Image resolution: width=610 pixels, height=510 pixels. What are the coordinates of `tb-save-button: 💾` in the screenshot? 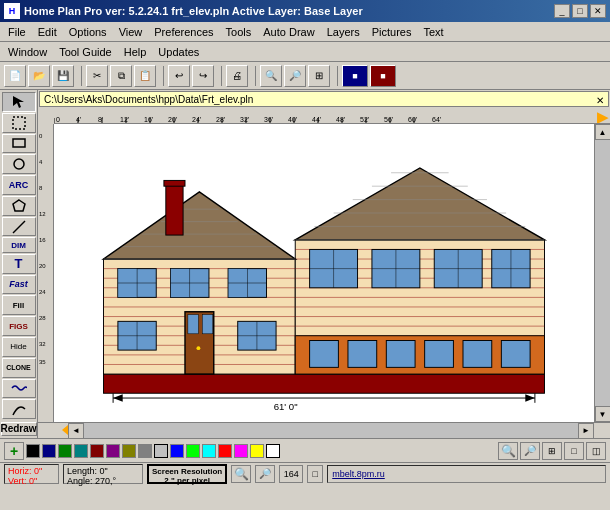 It's located at (63, 76).